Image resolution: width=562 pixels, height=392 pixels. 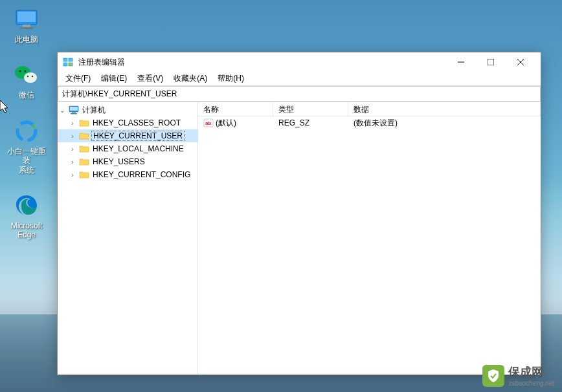 I want to click on menubar: 文件(F) 编辑(E) 查看(V) 收藏夹(A) 帮助(H), so click(x=299, y=79).